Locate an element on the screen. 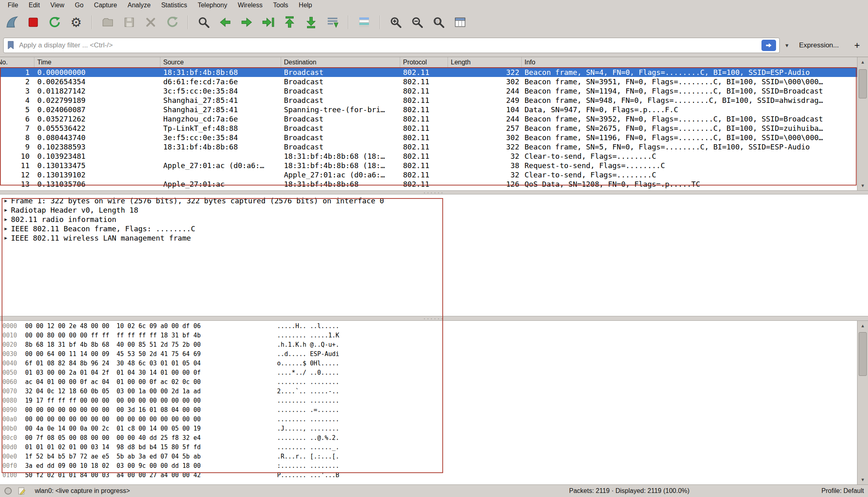 The height and width of the screenshot is (497, 868). auto-scroll-button is located at coordinates (333, 22).